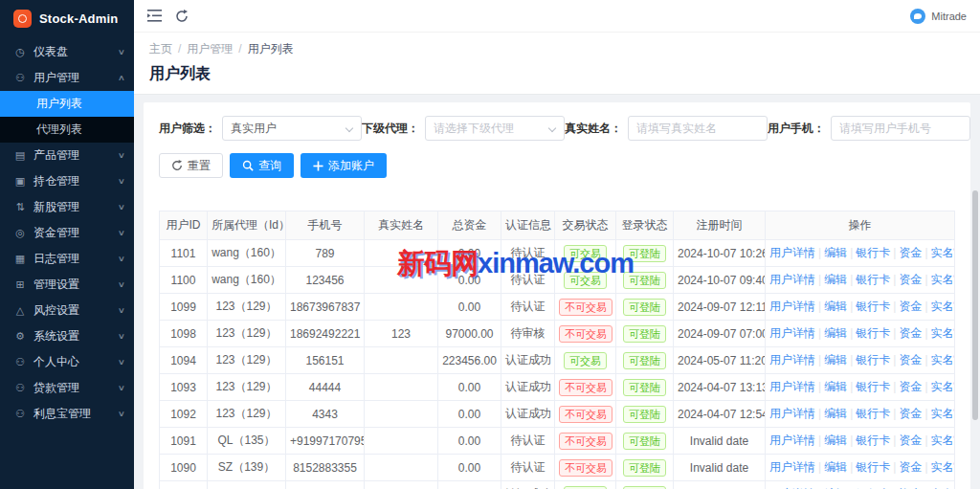  What do you see at coordinates (67, 258) in the screenshot?
I see `sidebar-item-log-mgmt: ▦日志管理∨` at bounding box center [67, 258].